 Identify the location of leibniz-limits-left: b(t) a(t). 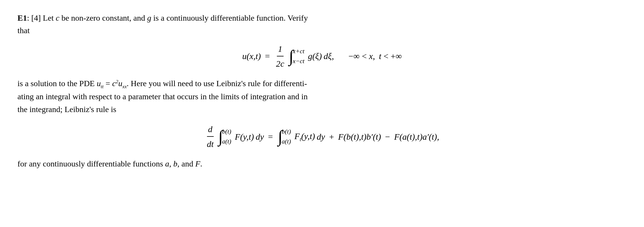
(227, 136).